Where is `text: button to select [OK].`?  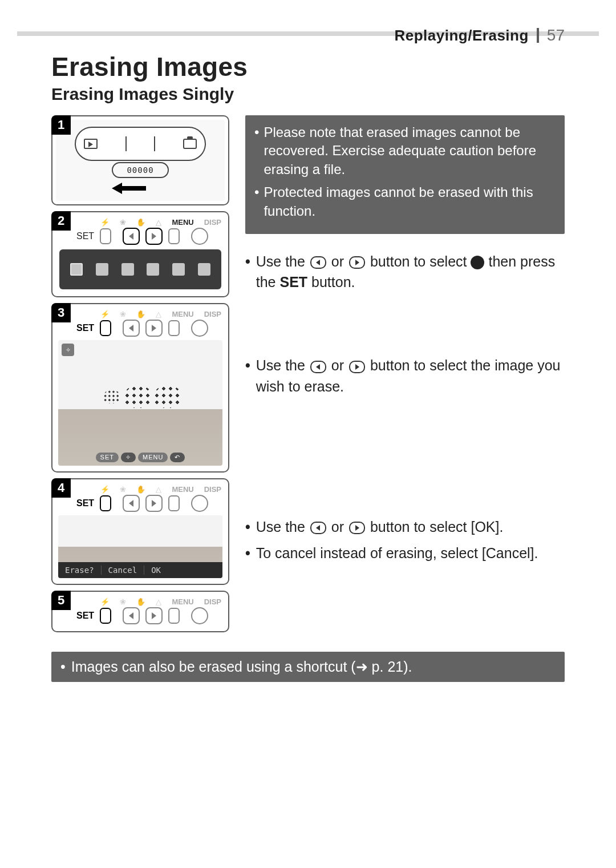
text: button to select [OK]. is located at coordinates (437, 527).